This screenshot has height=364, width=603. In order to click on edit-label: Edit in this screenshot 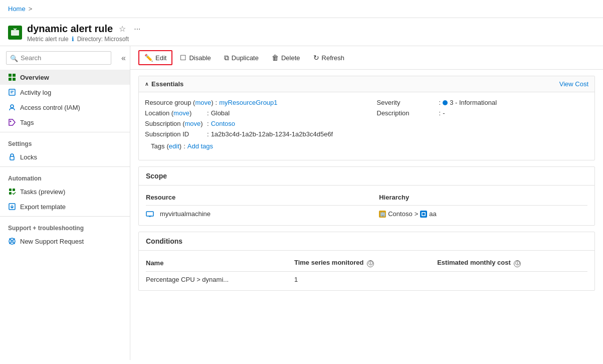, I will do `click(161, 58)`.